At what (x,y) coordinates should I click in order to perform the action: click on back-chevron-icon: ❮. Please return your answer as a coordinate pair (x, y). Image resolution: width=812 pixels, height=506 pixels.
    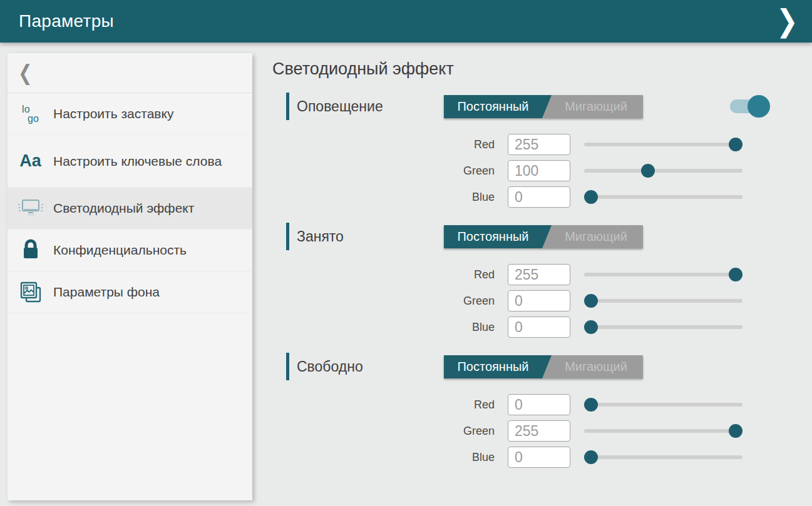
    Looking at the image, I should click on (20, 73).